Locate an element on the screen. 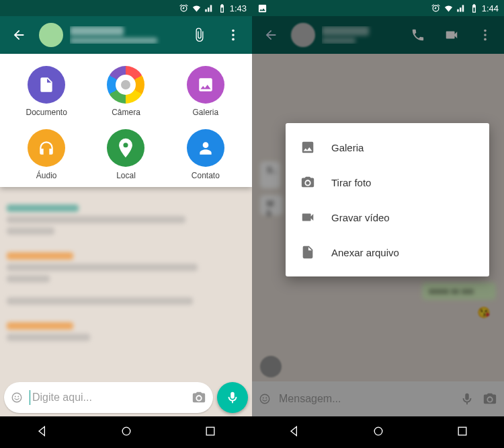  gallery-icon is located at coordinates (206, 85).